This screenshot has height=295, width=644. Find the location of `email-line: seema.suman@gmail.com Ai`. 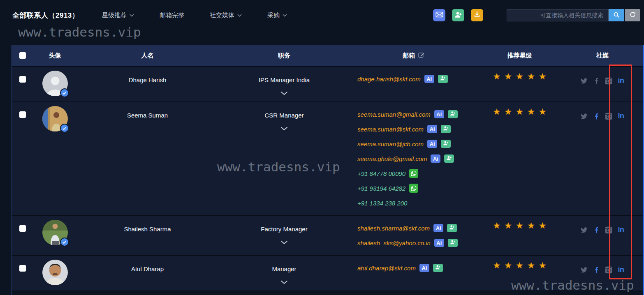

email-line: seema.suman@gmail.com Ai is located at coordinates (417, 114).